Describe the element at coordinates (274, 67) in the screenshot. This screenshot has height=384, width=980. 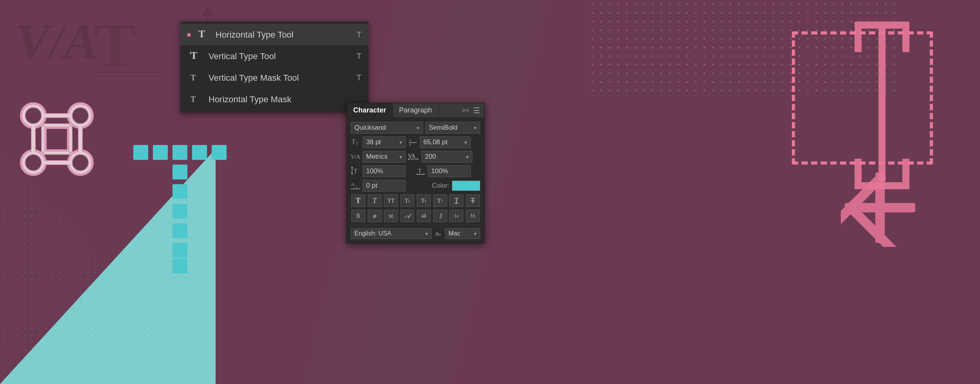
I see `tool-flyout-menu: T Horizontal Type Tool T T ↓ Vertical Ty…` at that location.